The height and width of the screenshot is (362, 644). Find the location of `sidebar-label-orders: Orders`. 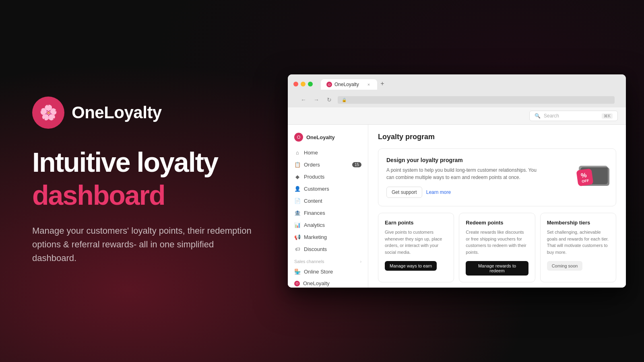

sidebar-label-orders: Orders is located at coordinates (312, 165).